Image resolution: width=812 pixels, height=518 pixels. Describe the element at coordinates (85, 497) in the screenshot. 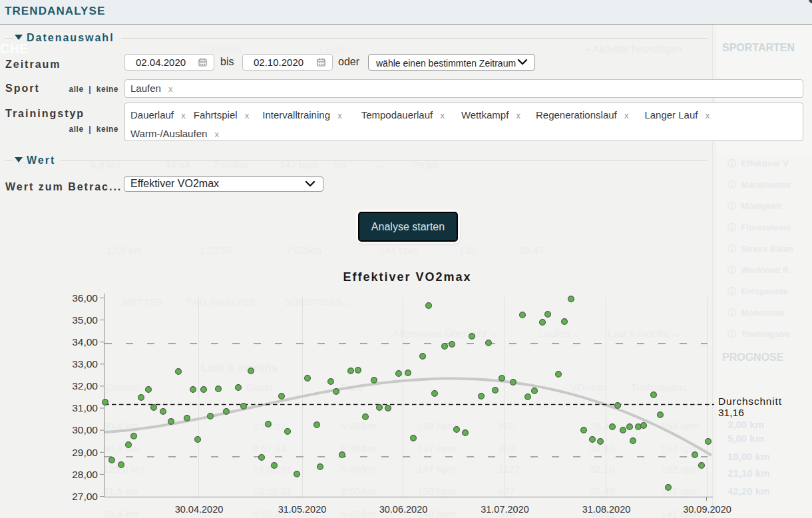

I see `svg-text: 27,00` at that location.